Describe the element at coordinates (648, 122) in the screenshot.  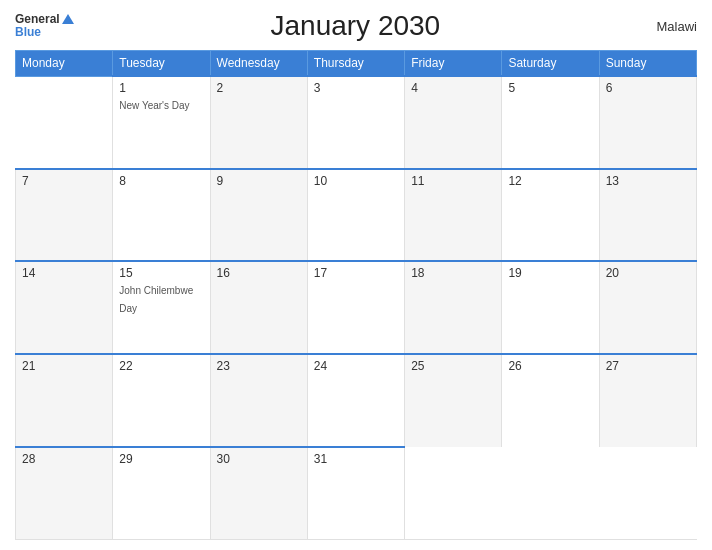
I see `calendar-cell: 6` at that location.